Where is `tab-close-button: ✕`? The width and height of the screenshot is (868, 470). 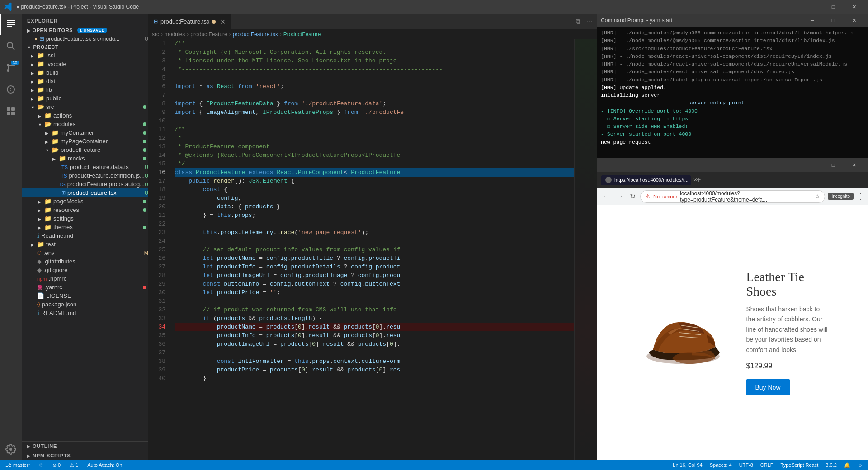
tab-close-button: ✕ is located at coordinates (223, 22).